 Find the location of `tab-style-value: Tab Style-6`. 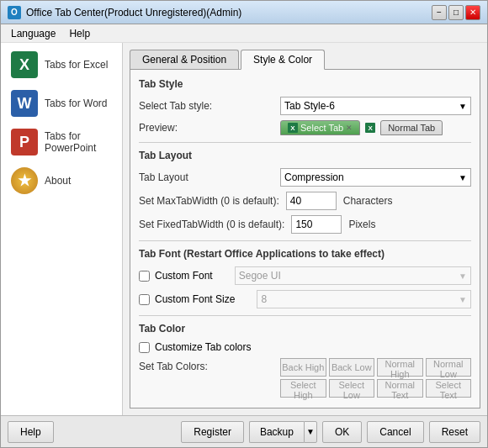

tab-style-value: Tab Style-6 is located at coordinates (372, 106).